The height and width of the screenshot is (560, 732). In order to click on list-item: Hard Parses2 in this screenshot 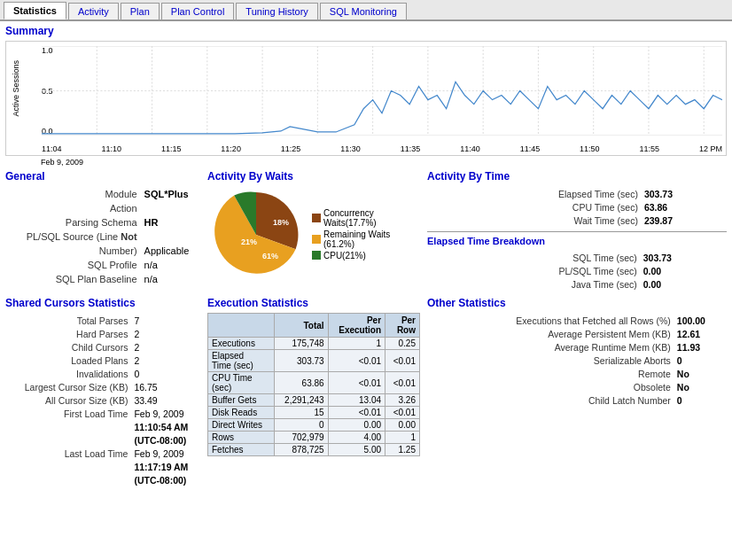, I will do `click(103, 333)`.